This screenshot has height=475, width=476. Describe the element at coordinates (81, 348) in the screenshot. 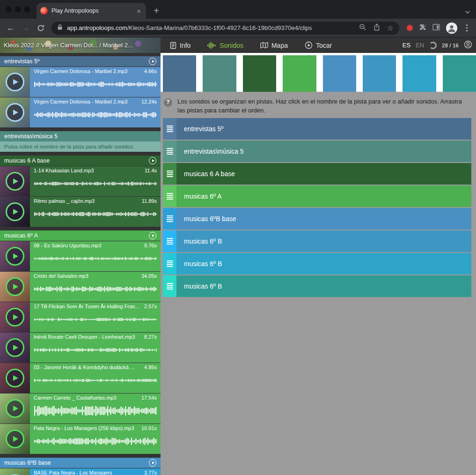

I see `clip-row: Introit Rorate Caeli Desuper - Lionheart…` at that location.